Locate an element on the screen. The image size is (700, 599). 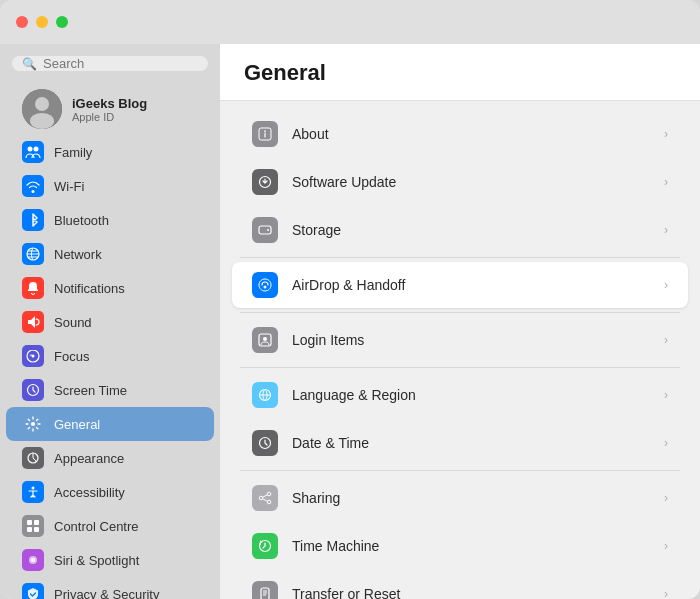
accessibility-label: Accessibility is located at coordinates (90, 492).